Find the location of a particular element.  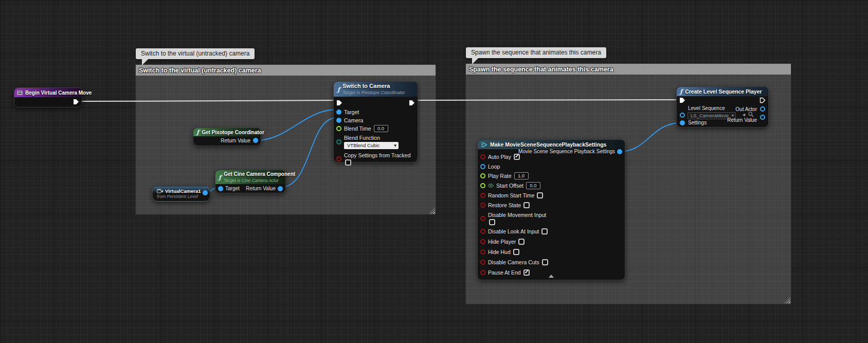

node-begin-virtual-camera-move: Begin Virtual Camera Move is located at coordinates (48, 98).